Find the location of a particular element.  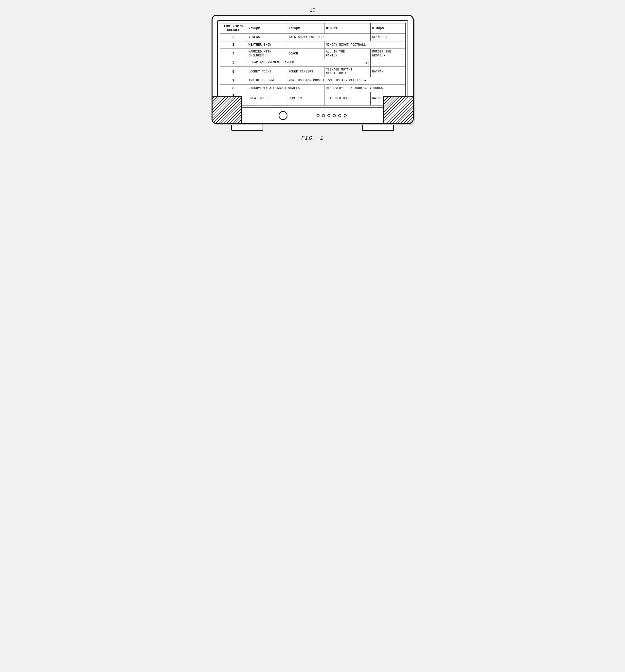

screen-bezel: TIME 7:01pm CHANNEL 7:00pm 7:30pm 8:00pm… is located at coordinates (312, 64).